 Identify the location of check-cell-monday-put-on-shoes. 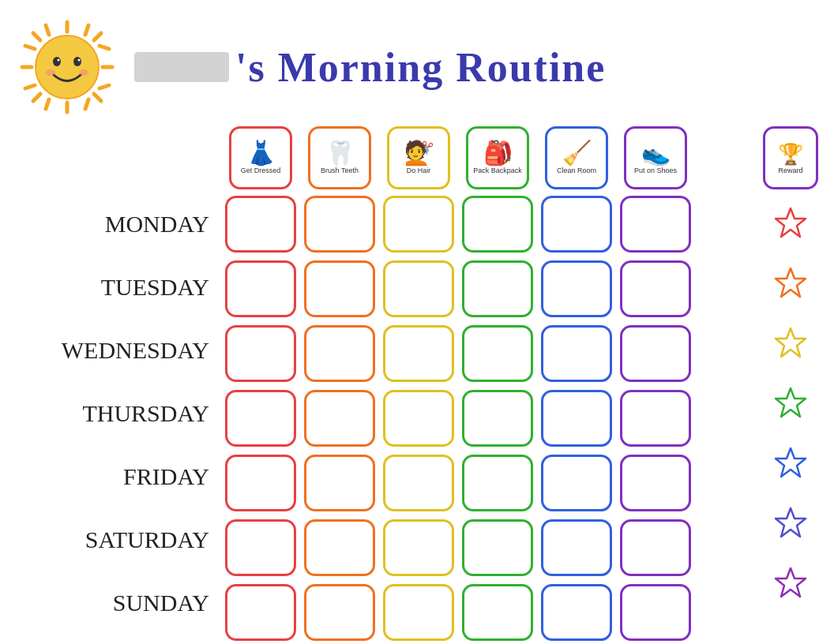
(656, 224).